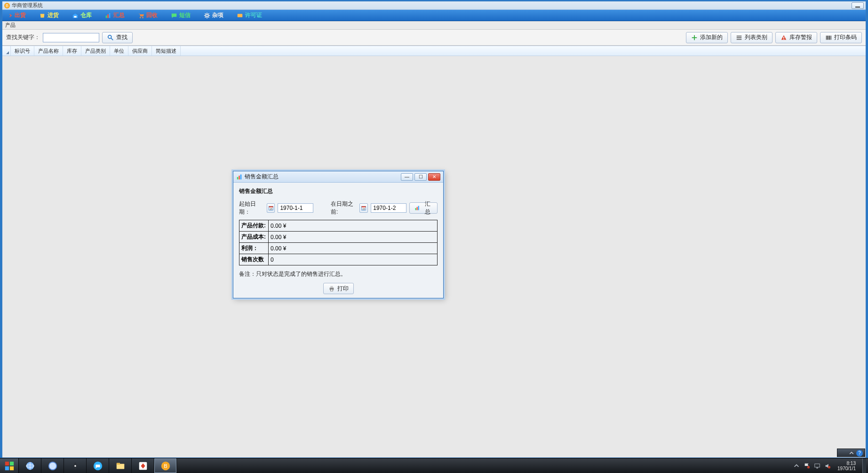 This screenshot has height=473, width=868. I want to click on col-product-name: 产品名称, so click(49, 51).